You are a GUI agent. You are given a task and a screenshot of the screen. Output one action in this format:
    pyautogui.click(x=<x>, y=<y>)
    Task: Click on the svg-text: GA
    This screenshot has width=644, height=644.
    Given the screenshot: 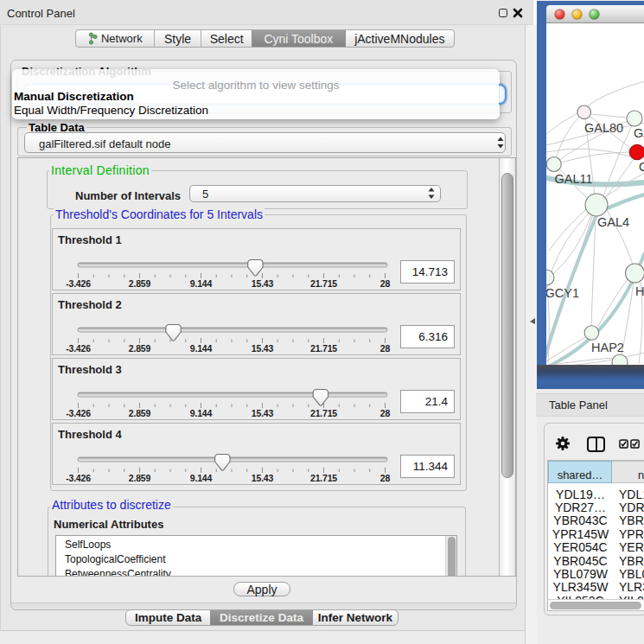 What is the action you would take?
    pyautogui.click(x=639, y=133)
    